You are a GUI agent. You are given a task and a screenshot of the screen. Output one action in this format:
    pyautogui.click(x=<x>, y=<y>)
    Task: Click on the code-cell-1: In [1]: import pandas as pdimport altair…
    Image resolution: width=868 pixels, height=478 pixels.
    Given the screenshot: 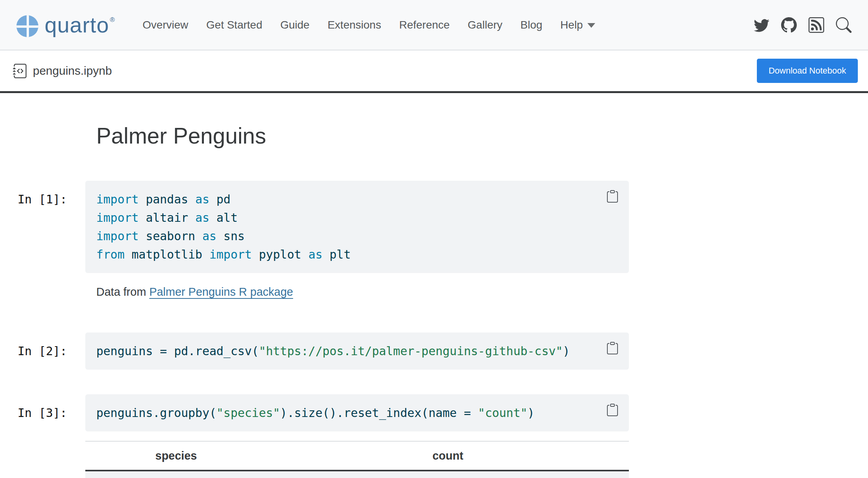 What is the action you would take?
    pyautogui.click(x=357, y=227)
    